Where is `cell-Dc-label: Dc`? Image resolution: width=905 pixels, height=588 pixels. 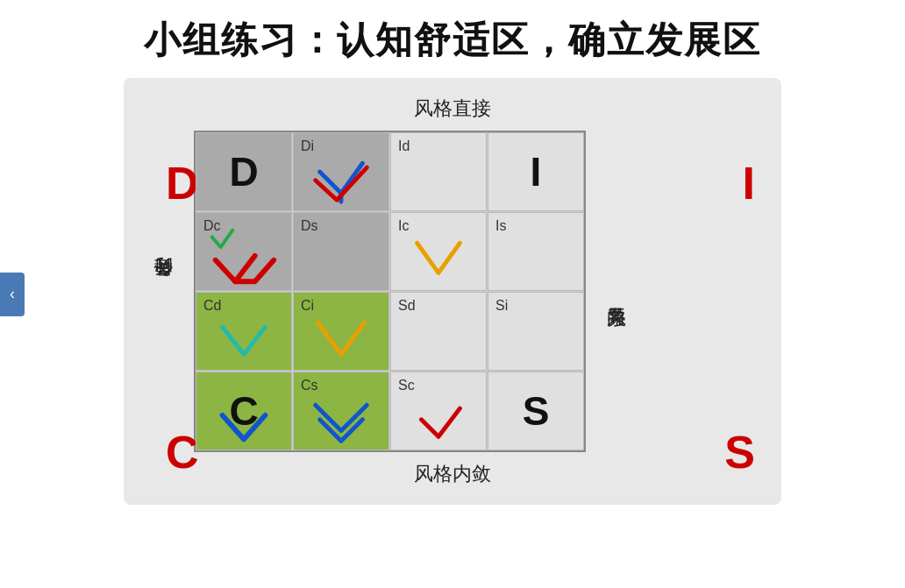 cell-Dc-label: Dc is located at coordinates (212, 226).